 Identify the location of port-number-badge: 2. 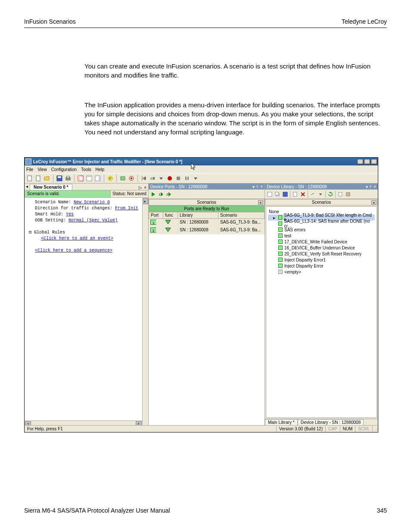
(153, 230).